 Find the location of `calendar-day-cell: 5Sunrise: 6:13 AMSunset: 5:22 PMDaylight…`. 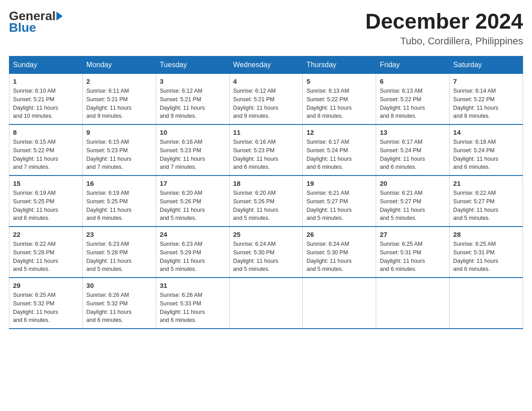

calendar-day-cell: 5Sunrise: 6:13 AMSunset: 5:22 PMDaylight… is located at coordinates (339, 99).